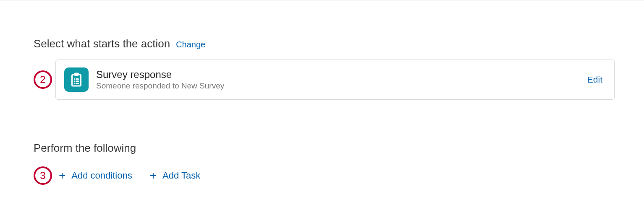 Image resolution: width=644 pixels, height=210 pixels. I want to click on step-badge-3: 3, so click(43, 176).